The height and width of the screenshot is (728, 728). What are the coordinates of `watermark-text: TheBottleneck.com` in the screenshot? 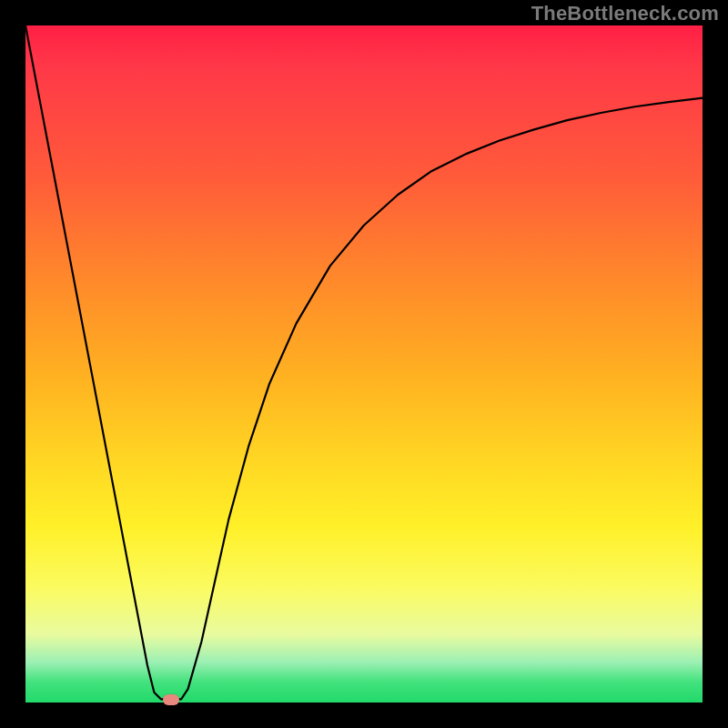 It's located at (625, 14).